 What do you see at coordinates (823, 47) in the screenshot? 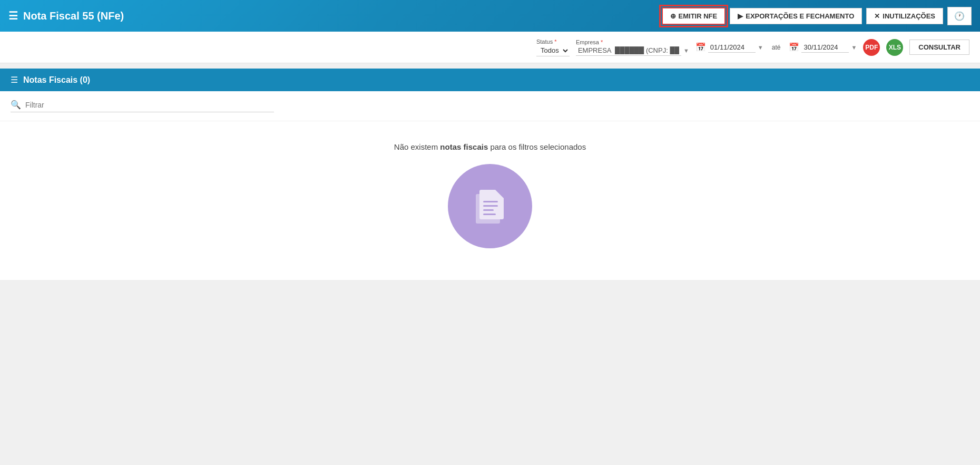
I see `date-to-group: 📅 ▼` at bounding box center [823, 47].